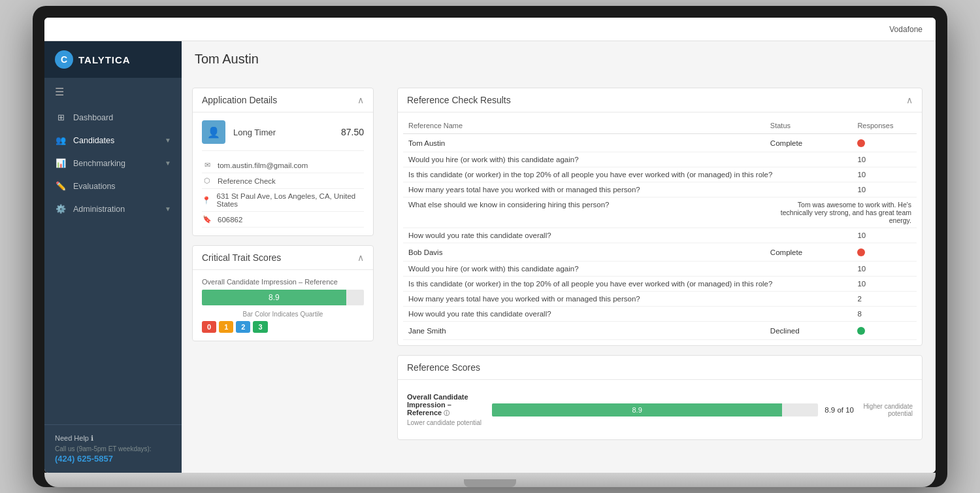 This screenshot has width=980, height=493. Describe the element at coordinates (209, 327) in the screenshot. I see `quartile-0: 0` at that location.